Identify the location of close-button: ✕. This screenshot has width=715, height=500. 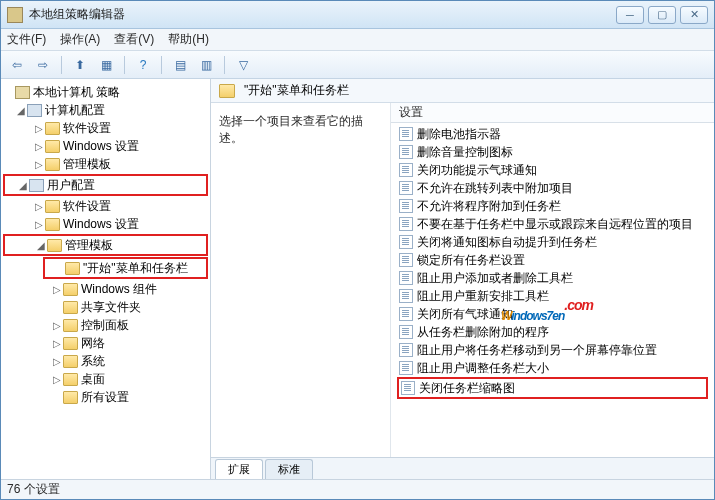
(694, 15).